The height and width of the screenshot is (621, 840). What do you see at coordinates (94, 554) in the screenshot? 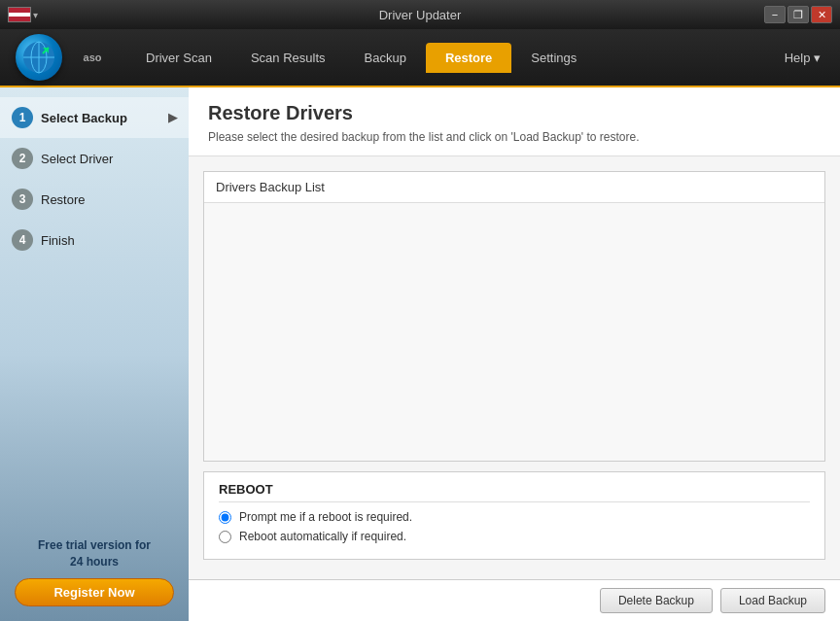
I see `trial-text: Free trial version for24 hours` at bounding box center [94, 554].